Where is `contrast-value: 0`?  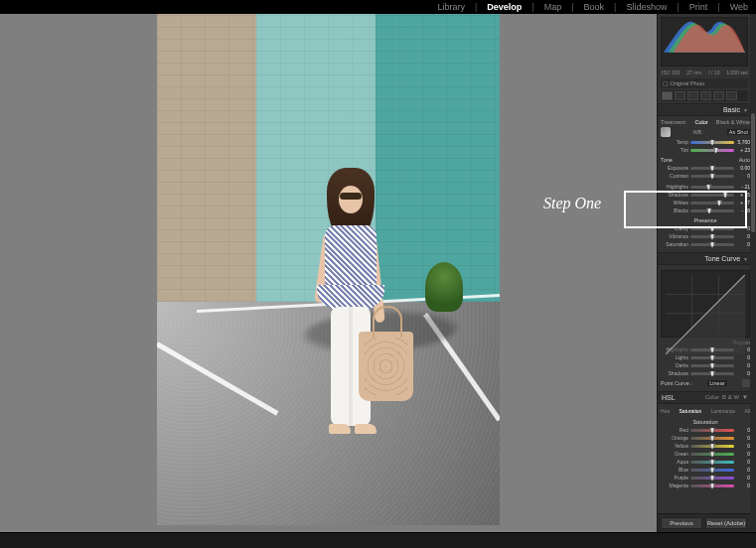
contrast-value: 0 is located at coordinates (743, 176).